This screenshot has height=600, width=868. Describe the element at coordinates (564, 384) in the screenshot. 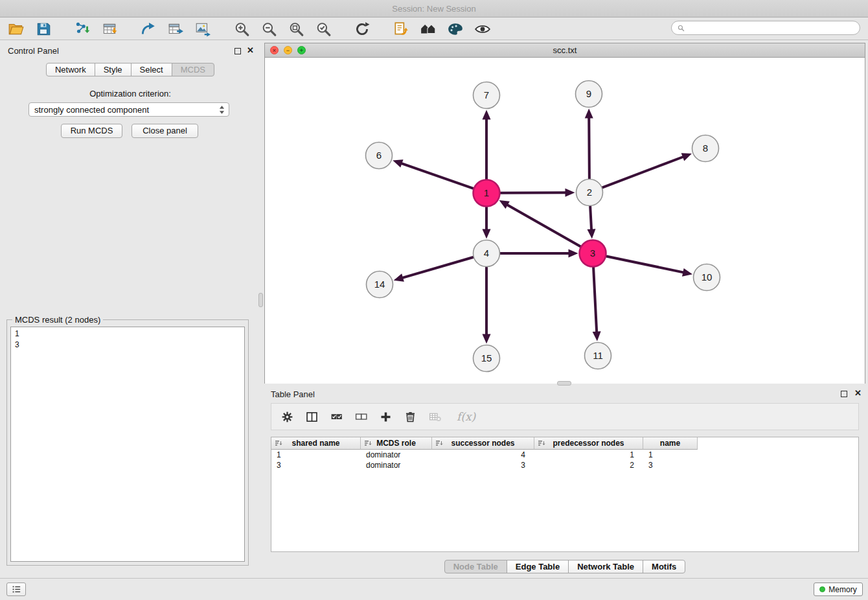

I see `horizontal-splitter` at that location.